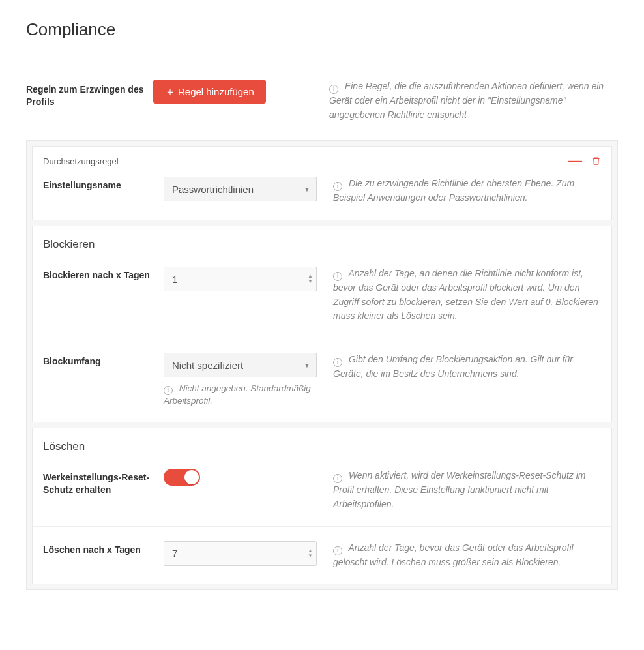  I want to click on add-rule-label: Regel hinzufügen, so click(216, 91).